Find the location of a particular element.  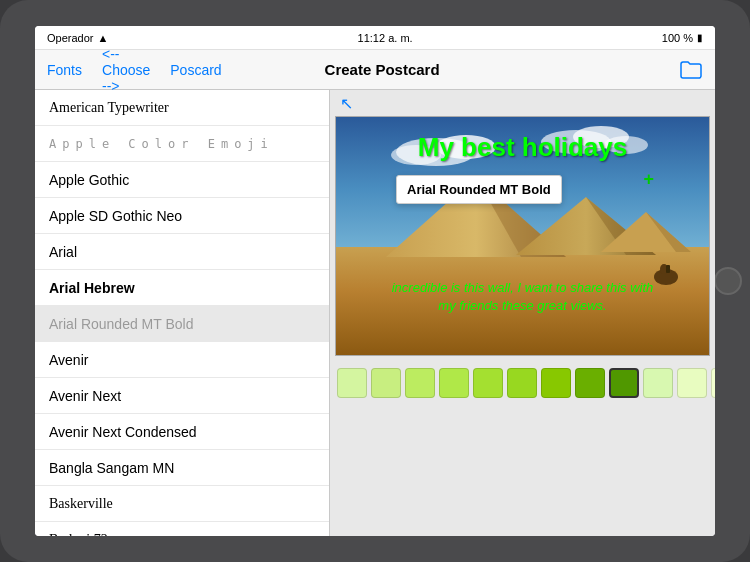

font-item-arial-hebrew: Arial Hebrew is located at coordinates (182, 288).